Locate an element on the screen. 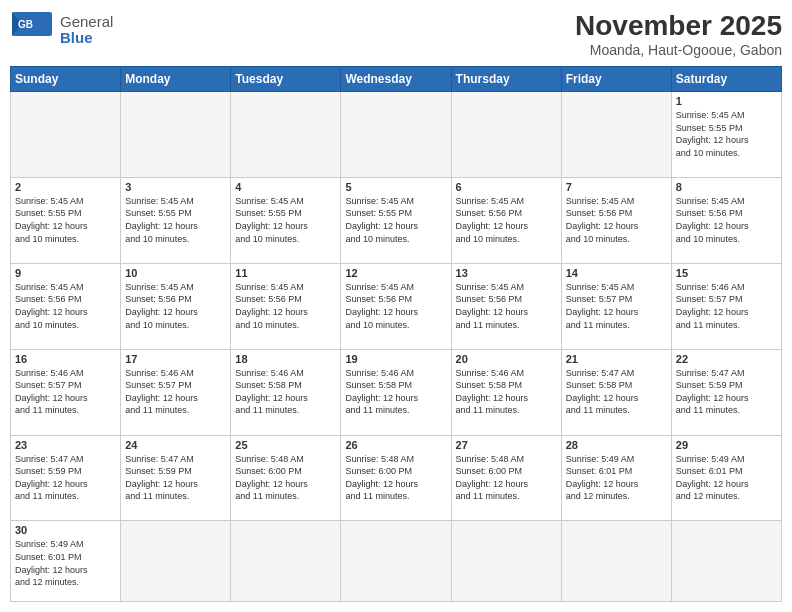 The height and width of the screenshot is (612, 792). calendar-cell: 24Sunrise: 5:47 AM Sunset: 5:59 PM Dayli… is located at coordinates (176, 478).